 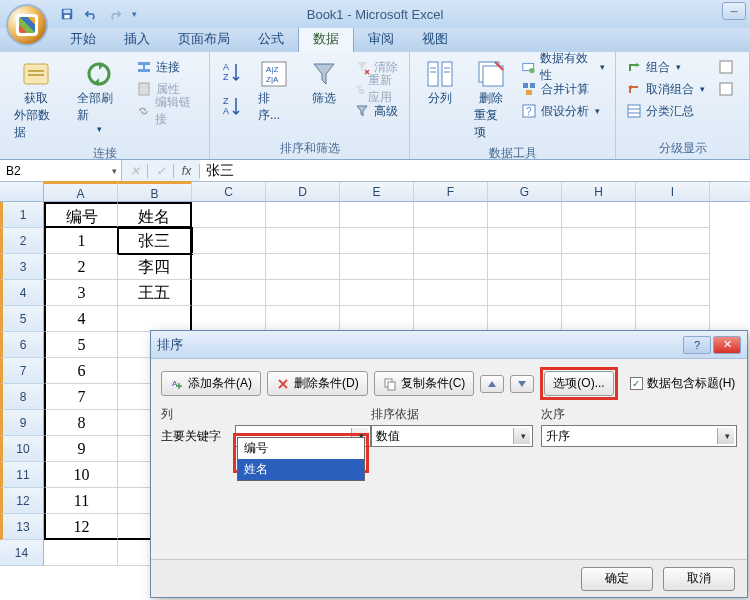 I want to click on cell: 编号, so click(x=81, y=215).